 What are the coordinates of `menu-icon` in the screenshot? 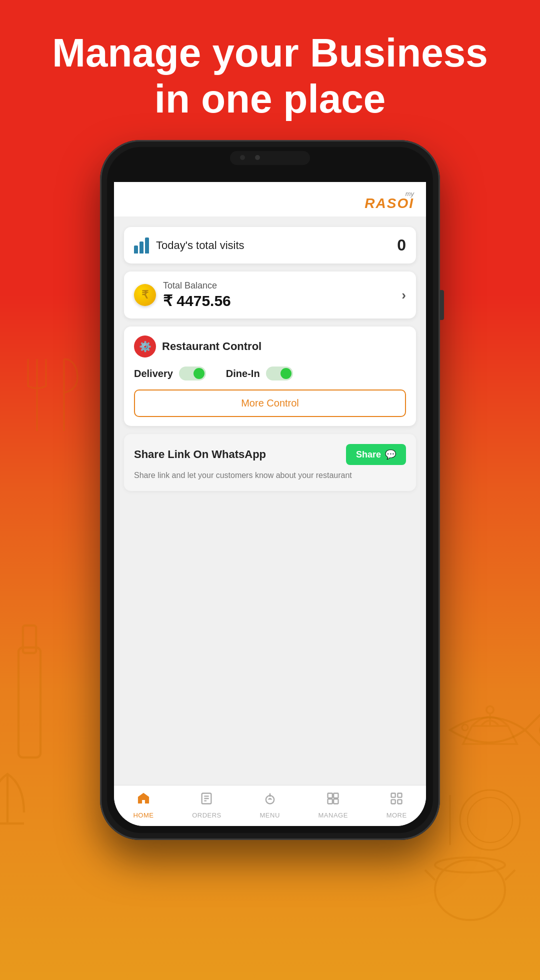 It's located at (270, 800).